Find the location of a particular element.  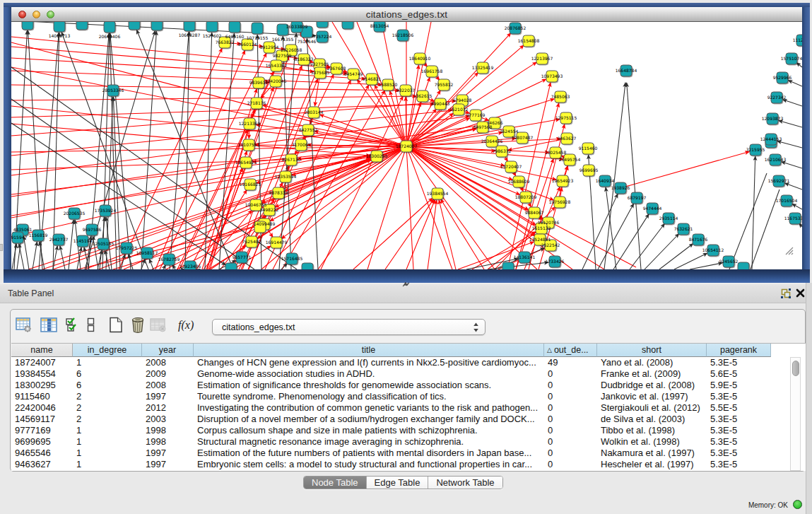

table-row: 969969511998Structural magnetic resonanc… is located at coordinates (392, 442).